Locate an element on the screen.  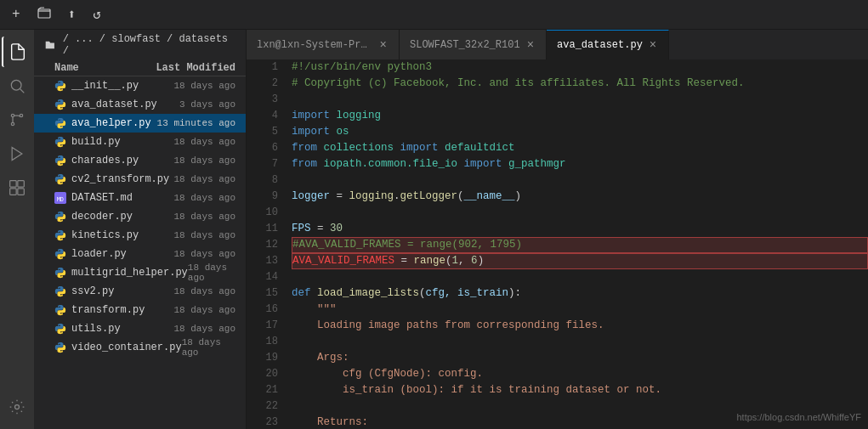
settings-activity-icon is located at coordinates (17, 407).